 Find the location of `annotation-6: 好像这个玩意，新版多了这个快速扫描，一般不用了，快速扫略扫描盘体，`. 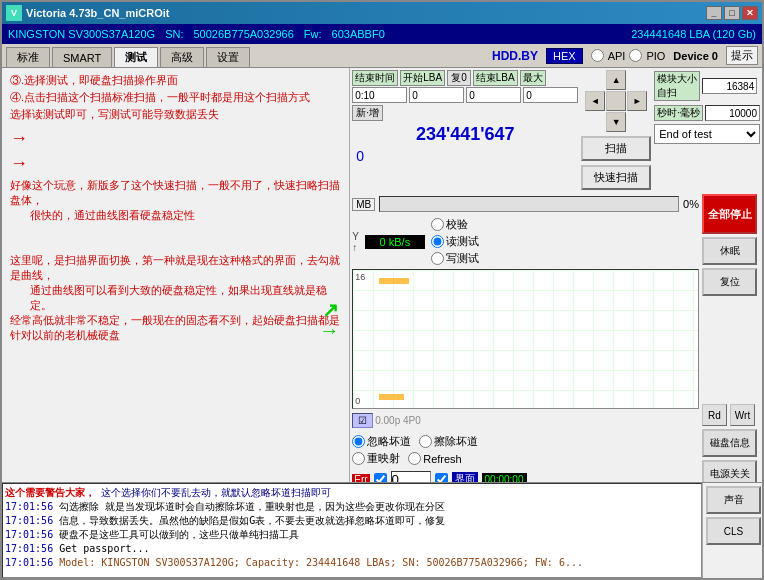

annotation-6: 好像这个玩意，新版多了这个快速扫描，一般不用了，快速扫略扫描盘体， is located at coordinates (178, 193).